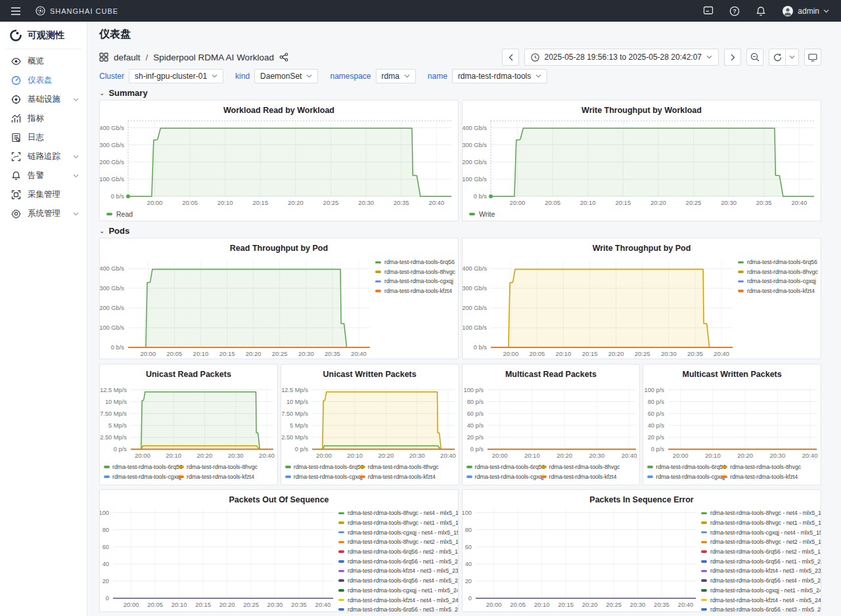 This screenshot has width=841, height=616. I want to click on tv-mode-button, so click(813, 57).